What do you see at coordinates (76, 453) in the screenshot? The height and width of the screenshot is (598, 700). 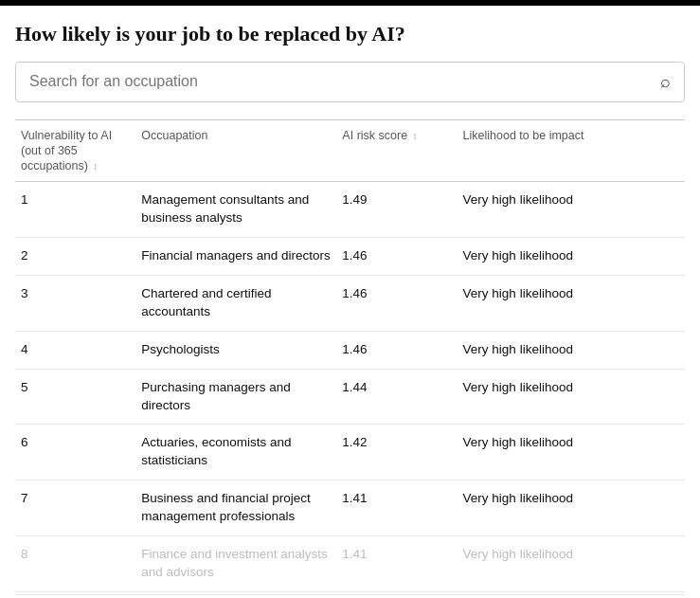 I see `cell-rank: 6` at bounding box center [76, 453].